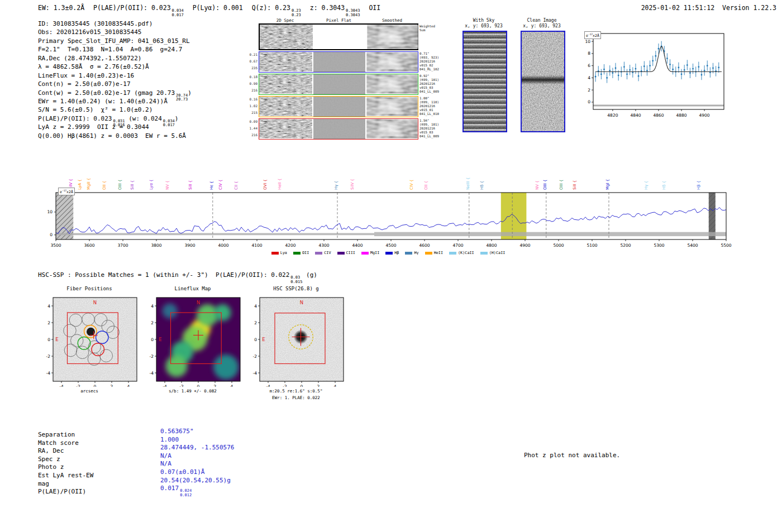 This screenshot has width=782, height=532. I want to click on line-label-LyA: LyA {, so click(80, 184).